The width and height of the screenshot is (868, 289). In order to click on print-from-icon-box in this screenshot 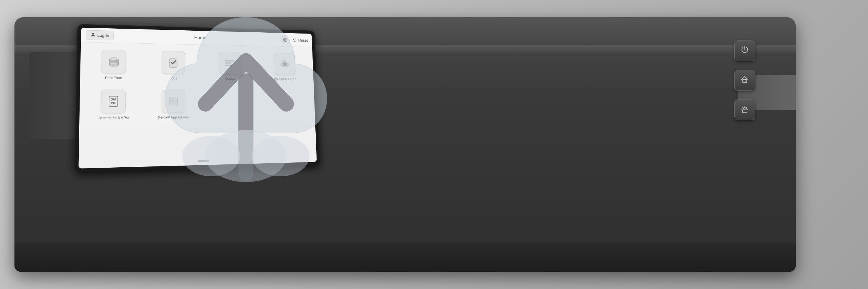, I will do `click(114, 62)`.